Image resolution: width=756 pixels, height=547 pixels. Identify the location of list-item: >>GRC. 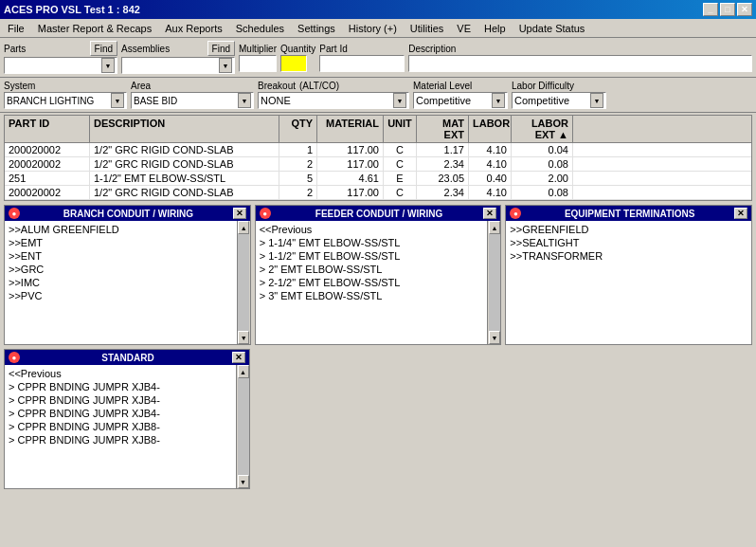
(127, 269).